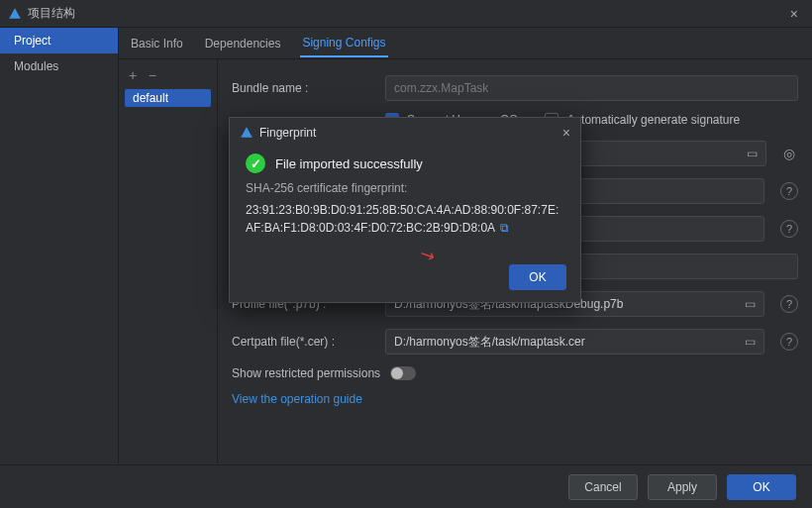 This screenshot has height=508, width=812. What do you see at coordinates (244, 44) in the screenshot?
I see `tab-dependencies: Dependencies` at bounding box center [244, 44].